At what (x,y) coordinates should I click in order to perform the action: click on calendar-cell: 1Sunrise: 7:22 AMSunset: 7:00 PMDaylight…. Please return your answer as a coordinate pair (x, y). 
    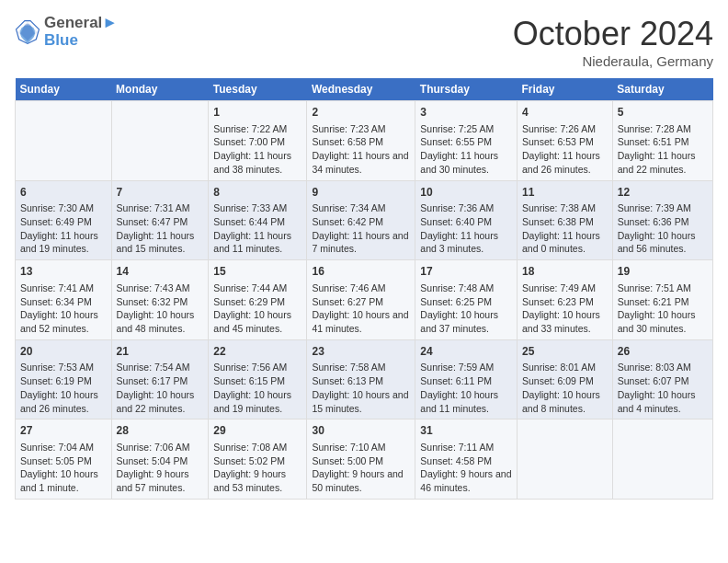
    Looking at the image, I should click on (257, 142).